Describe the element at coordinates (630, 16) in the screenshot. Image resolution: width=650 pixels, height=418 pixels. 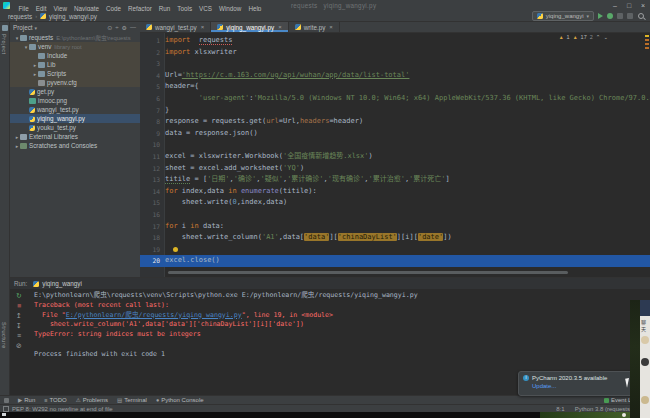
I see `profiler-button` at that location.